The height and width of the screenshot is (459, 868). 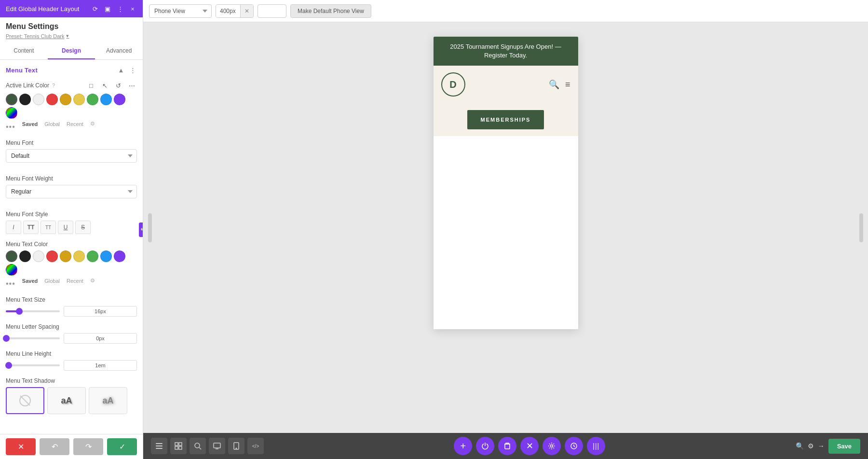 What do you see at coordinates (554, 84) in the screenshot?
I see `search-nav-icon: 🔍` at bounding box center [554, 84].